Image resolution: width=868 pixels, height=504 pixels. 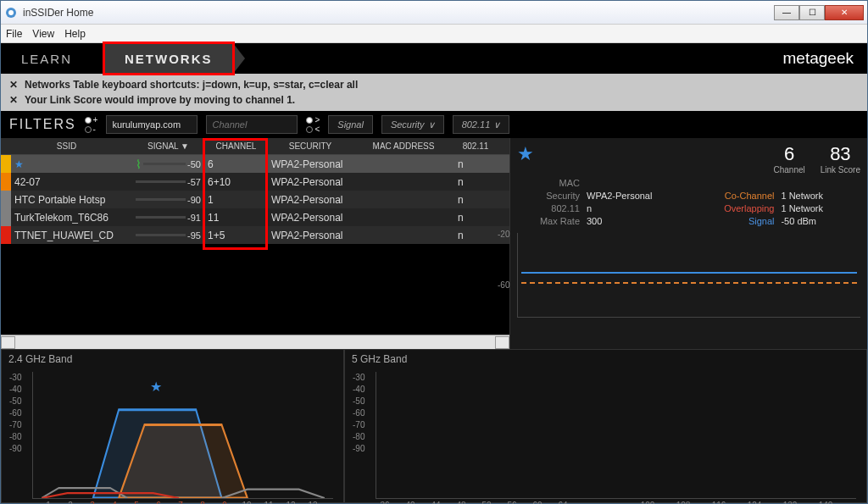 I want to click on menu-file: File, so click(x=14, y=34).